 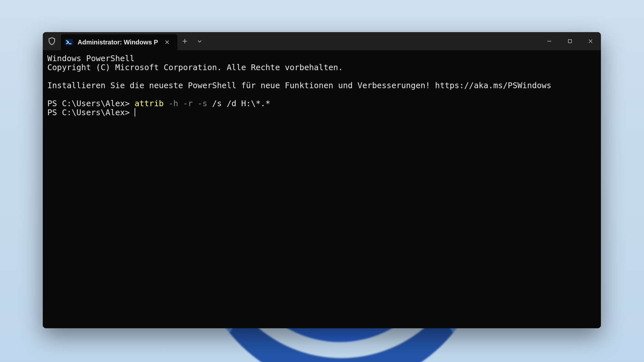 What do you see at coordinates (322, 41) in the screenshot?
I see `window-titlebar: Administrator: Windows Powe` at bounding box center [322, 41].